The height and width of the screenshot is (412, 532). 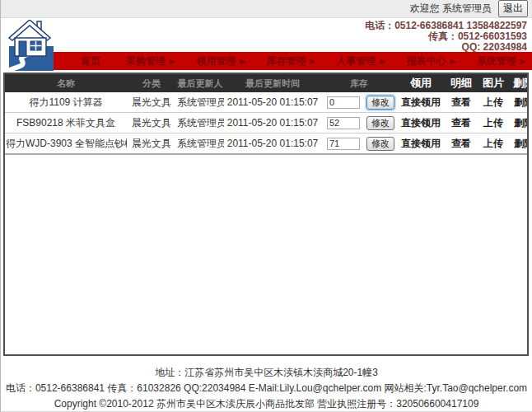 What do you see at coordinates (66, 102) in the screenshot?
I see `cell-name: 得力1109 计算器` at bounding box center [66, 102].